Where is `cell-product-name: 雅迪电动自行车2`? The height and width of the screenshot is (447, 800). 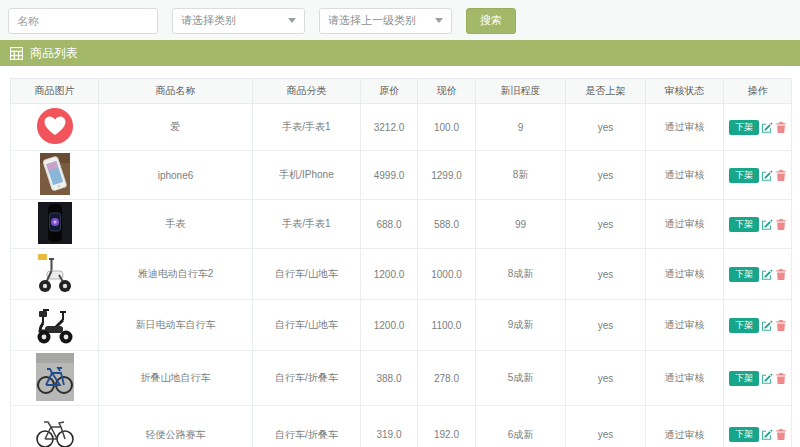 cell-product-name: 雅迪电动自行车2 is located at coordinates (176, 274).